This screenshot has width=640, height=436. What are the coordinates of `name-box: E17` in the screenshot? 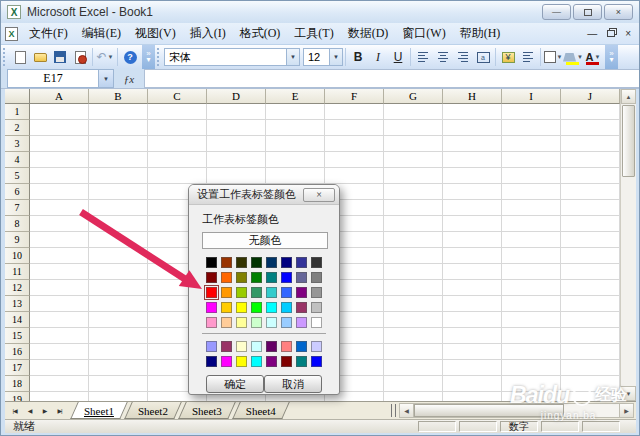 It's located at (53, 78).